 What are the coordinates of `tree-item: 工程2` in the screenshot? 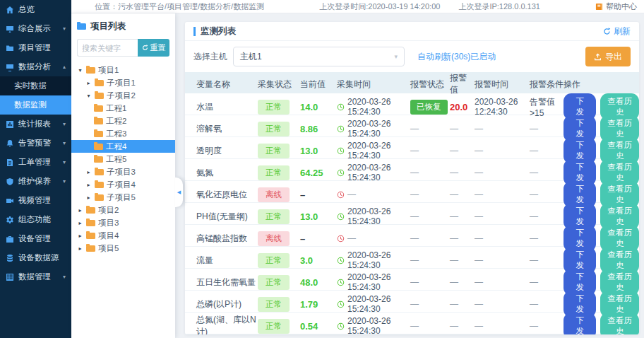 It's located at (123, 121).